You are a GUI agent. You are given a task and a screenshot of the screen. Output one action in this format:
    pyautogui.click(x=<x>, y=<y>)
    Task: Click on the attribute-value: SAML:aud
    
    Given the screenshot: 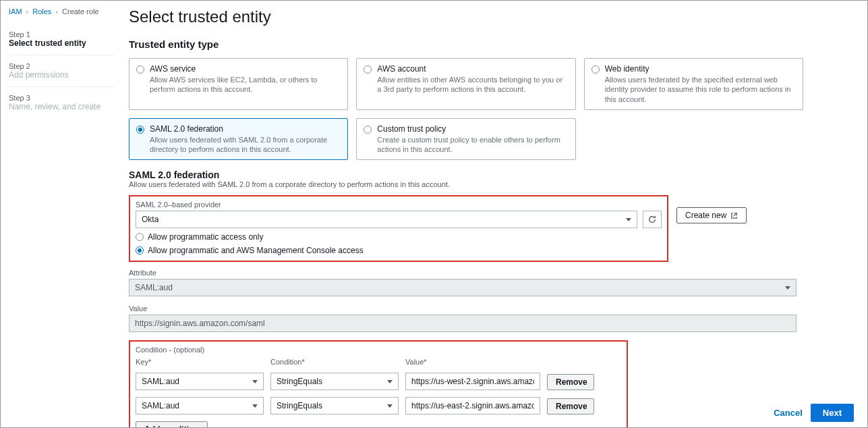 What is the action you would take?
    pyautogui.click(x=154, y=288)
    